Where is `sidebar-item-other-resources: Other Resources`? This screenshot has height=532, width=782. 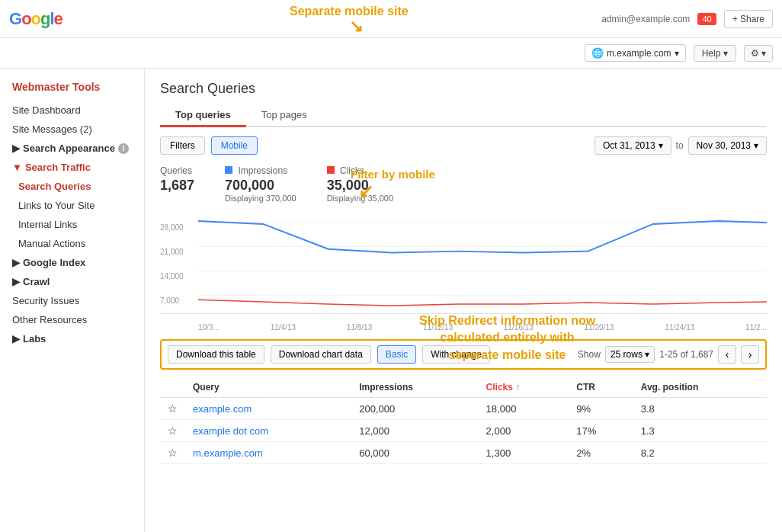
sidebar-item-other-resources: Other Resources is located at coordinates (72, 320).